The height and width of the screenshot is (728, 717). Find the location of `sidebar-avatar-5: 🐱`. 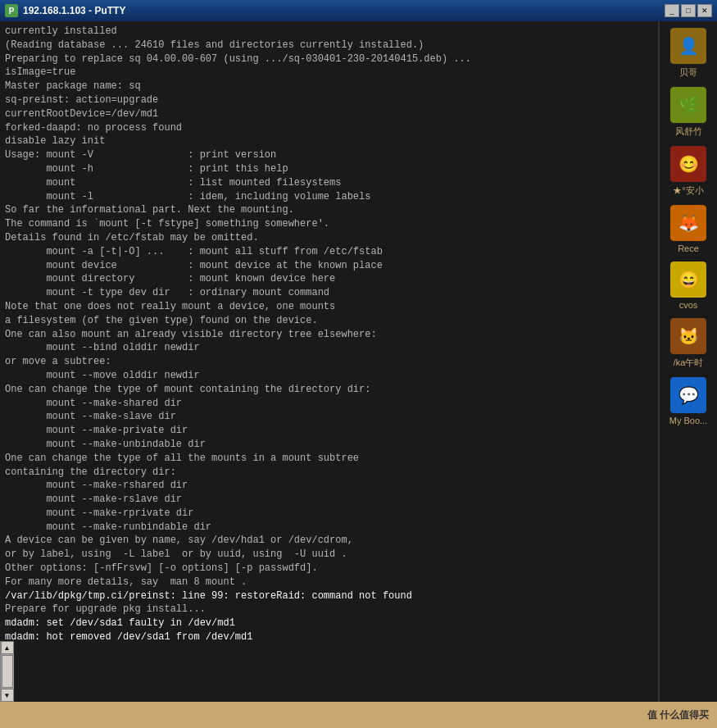

sidebar-avatar-5: 🐱 is located at coordinates (688, 336).